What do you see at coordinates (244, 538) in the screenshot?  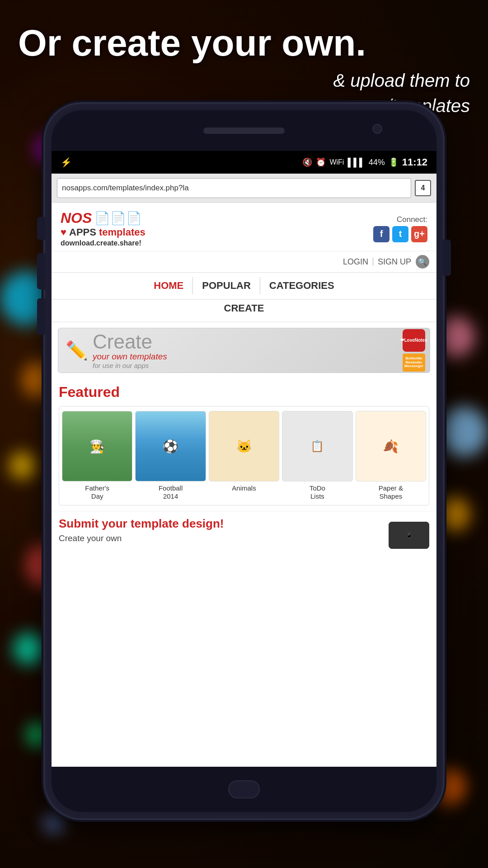 I see `submit-desc: Create your own` at bounding box center [244, 538].